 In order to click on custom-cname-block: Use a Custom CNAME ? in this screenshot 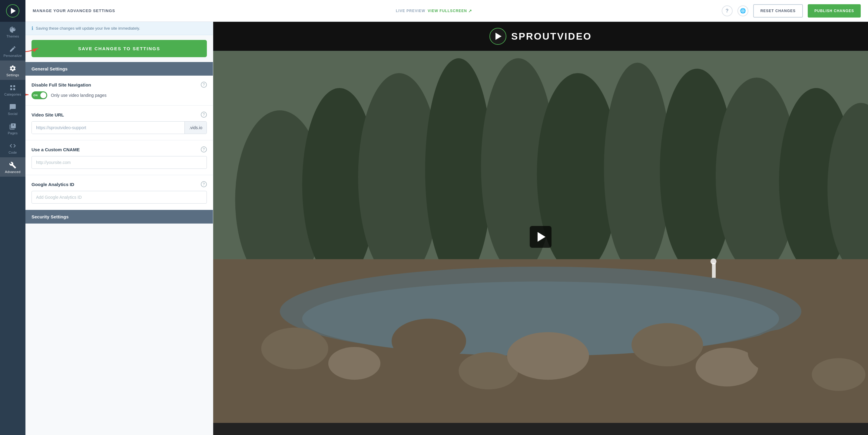, I will do `click(119, 158)`.